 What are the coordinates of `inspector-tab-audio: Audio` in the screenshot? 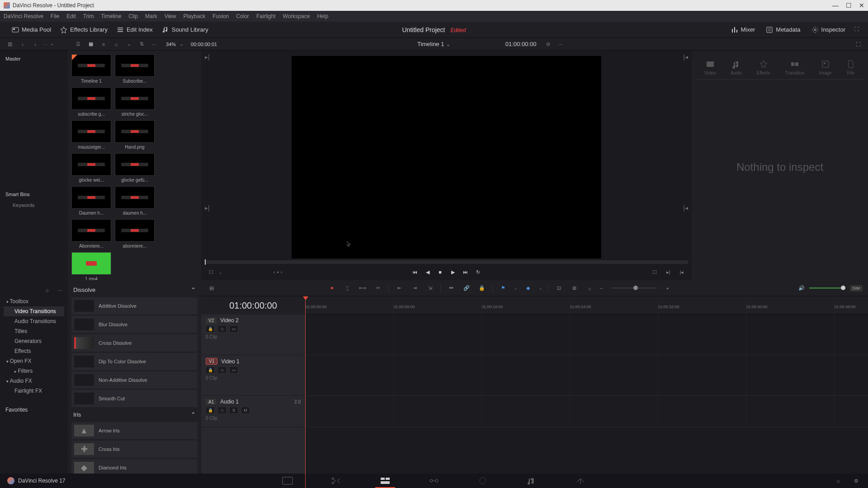 It's located at (736, 68).